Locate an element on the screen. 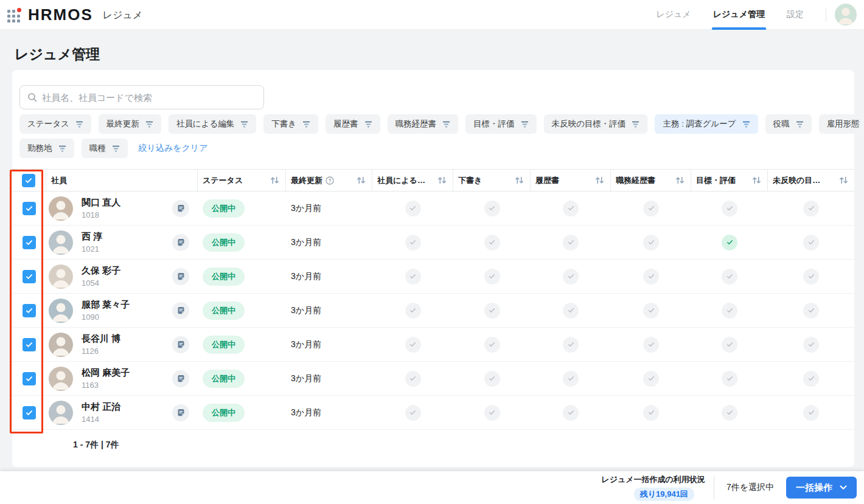  employee-name: 服部 菜々子 is located at coordinates (106, 305).